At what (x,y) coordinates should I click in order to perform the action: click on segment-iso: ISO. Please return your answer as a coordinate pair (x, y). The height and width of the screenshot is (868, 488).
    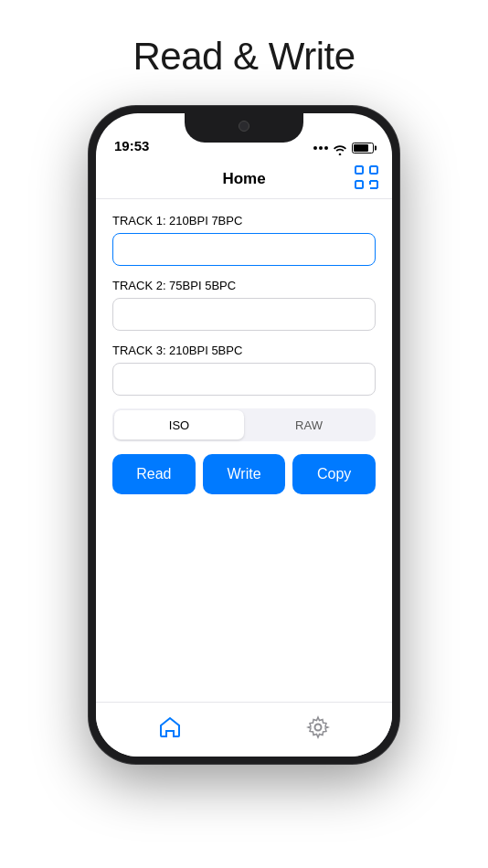
    Looking at the image, I should click on (179, 425).